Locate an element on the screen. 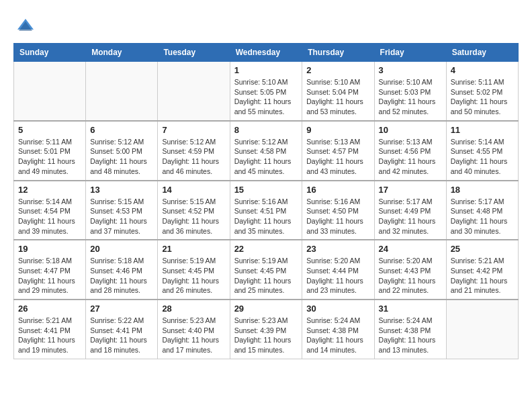 The width and height of the screenshot is (532, 411). logo-icon is located at coordinates (26, 26).